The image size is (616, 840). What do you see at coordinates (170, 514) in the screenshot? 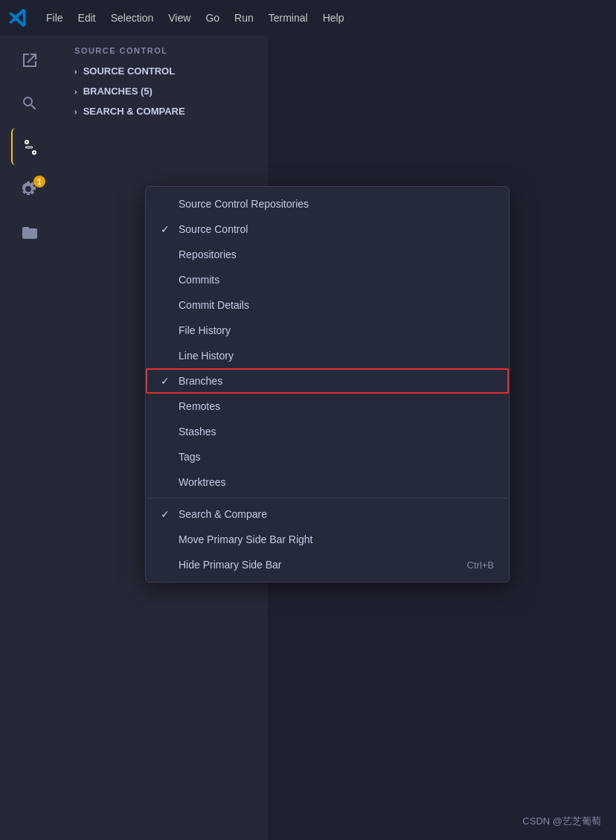
I see `check-search-compare: ✓` at bounding box center [170, 514].